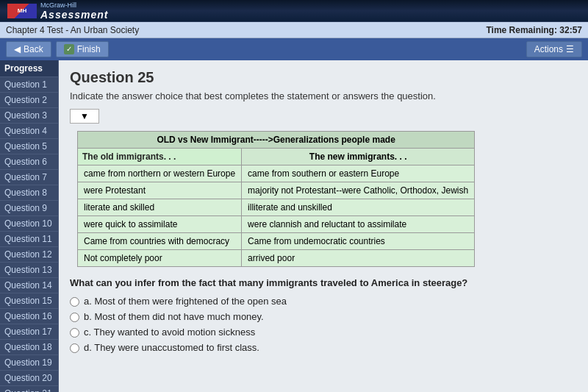  I want to click on answer-radio-c, so click(75, 332).